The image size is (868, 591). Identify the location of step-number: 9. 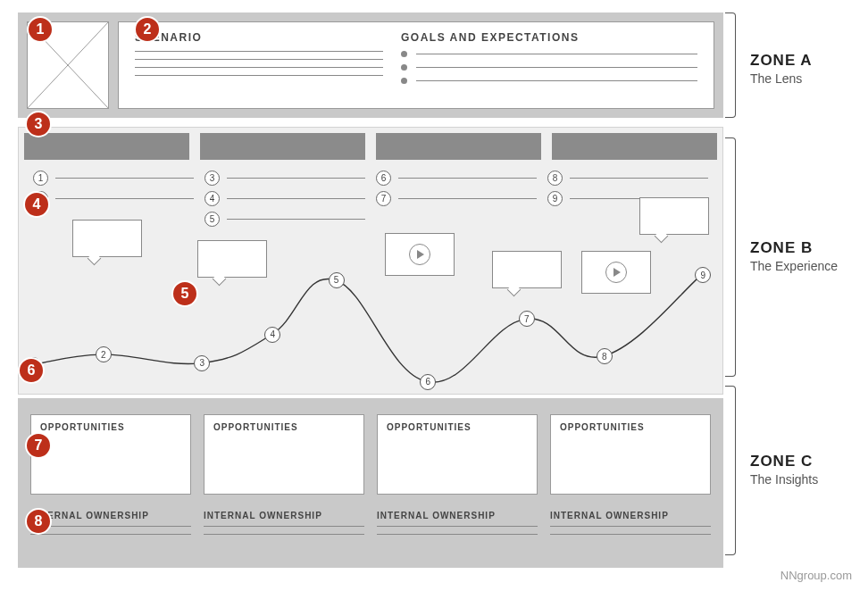
(555, 198).